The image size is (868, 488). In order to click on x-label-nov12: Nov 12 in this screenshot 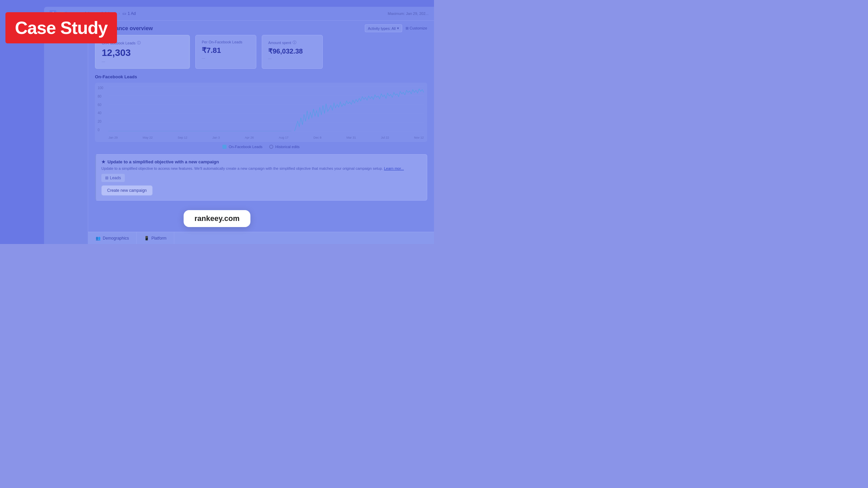, I will do `click(419, 138)`.